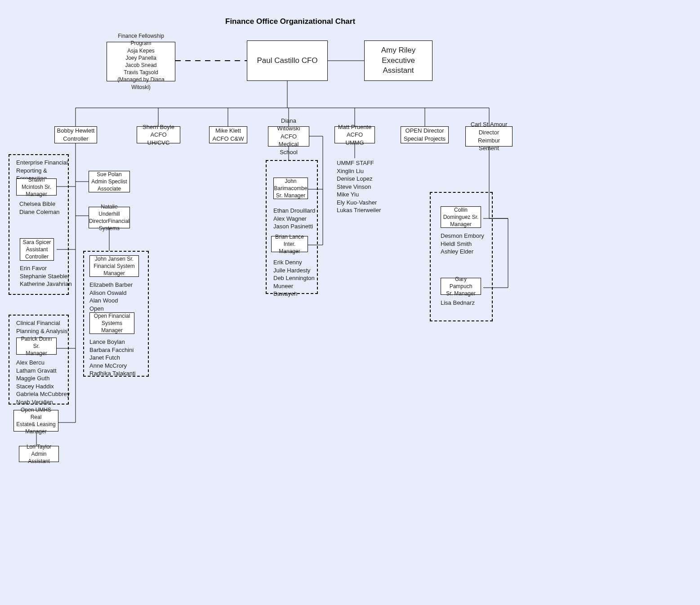 The image size is (700, 605). I want to click on med-int-mgr-box: Brian LanceInter. Manager, so click(290, 244).